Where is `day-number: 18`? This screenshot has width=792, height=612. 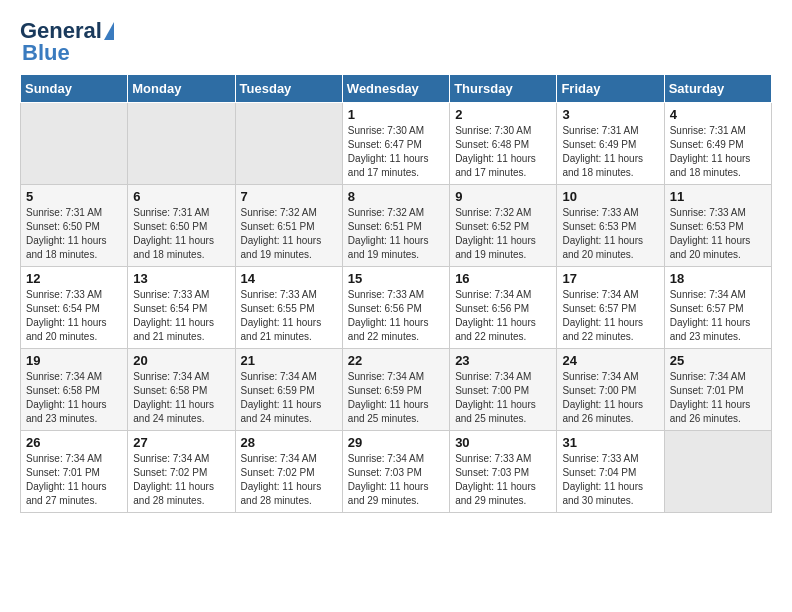 day-number: 18 is located at coordinates (718, 278).